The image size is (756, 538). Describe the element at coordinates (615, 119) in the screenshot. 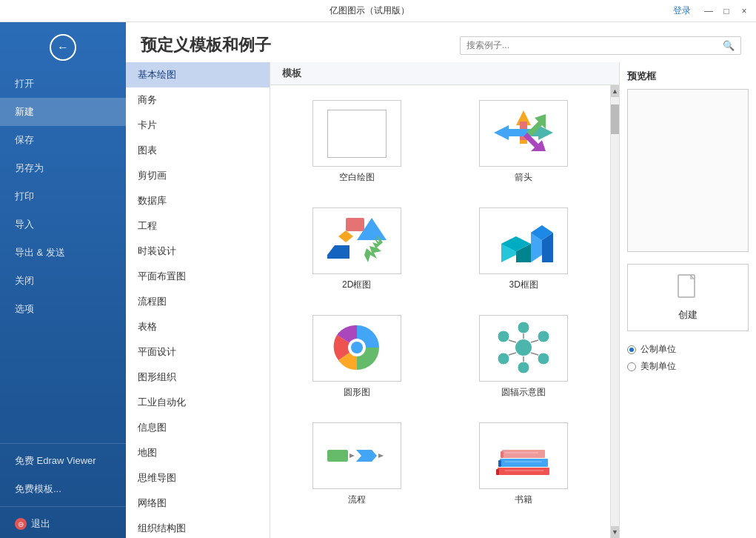

I see `template-scroll-thumb` at that location.